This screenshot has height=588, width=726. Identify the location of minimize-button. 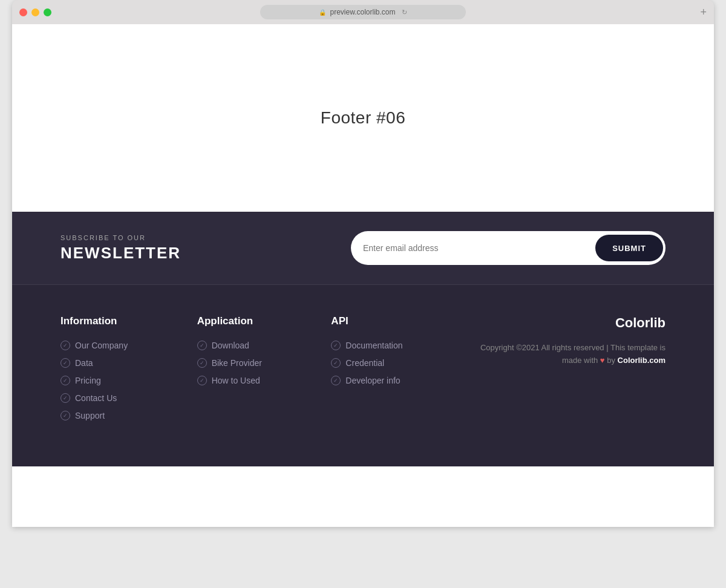
(35, 12).